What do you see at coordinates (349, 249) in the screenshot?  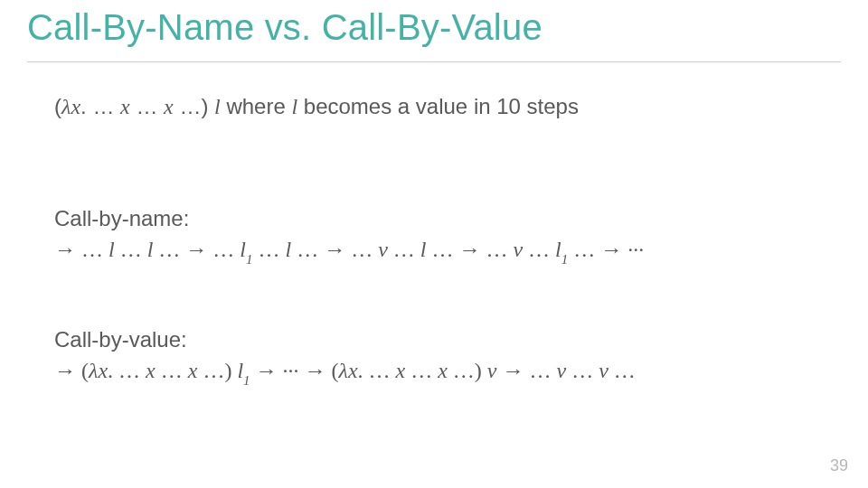 I see `cbn-seq: → … l … l … → … l1 … l … → … v … l … → ……` at bounding box center [349, 249].